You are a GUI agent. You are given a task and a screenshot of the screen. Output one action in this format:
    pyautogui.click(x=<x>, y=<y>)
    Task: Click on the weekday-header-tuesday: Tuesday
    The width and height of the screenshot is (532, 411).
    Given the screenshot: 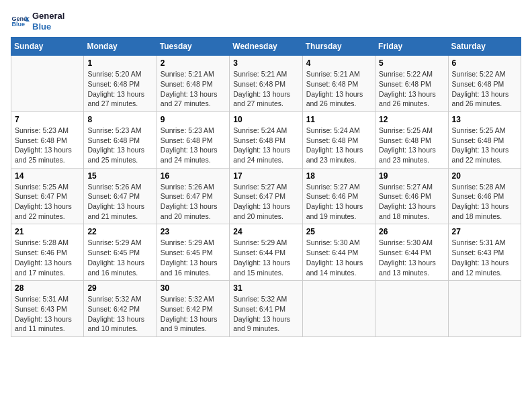 What is the action you would take?
    pyautogui.click(x=193, y=47)
    